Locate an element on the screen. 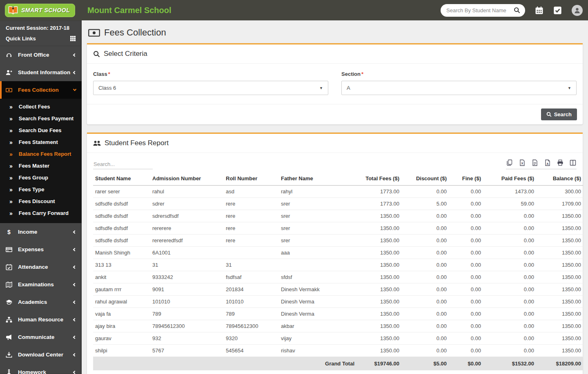 Image resolution: width=588 pixels, height=374 pixels. column-header-father-name: Father Name is located at coordinates (318, 179).